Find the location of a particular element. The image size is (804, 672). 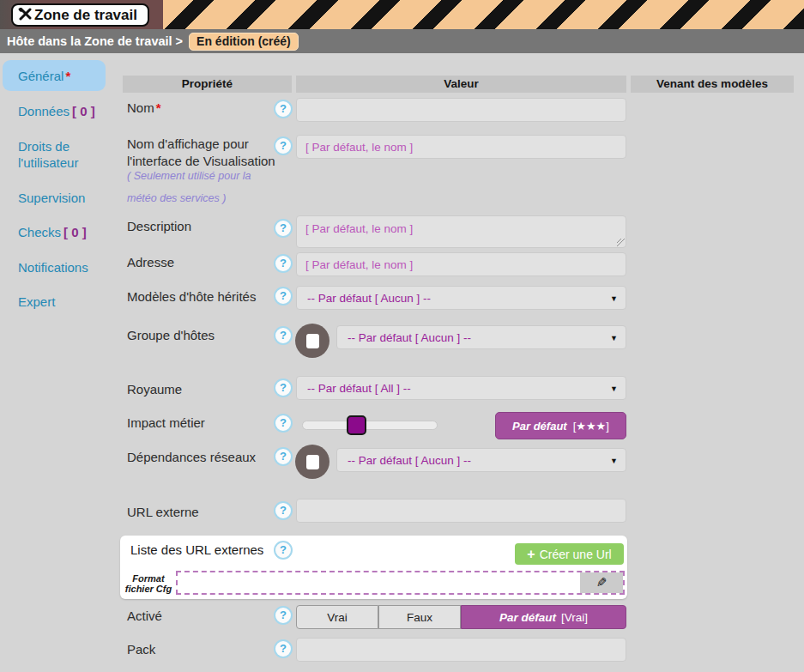

enabled-label: Activé is located at coordinates (204, 616).